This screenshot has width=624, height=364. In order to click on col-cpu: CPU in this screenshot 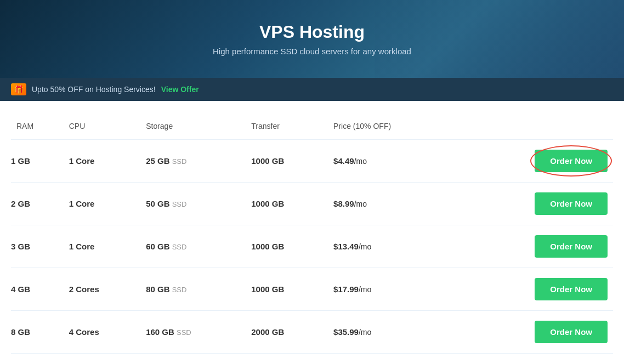, I will do `click(102, 128)`.